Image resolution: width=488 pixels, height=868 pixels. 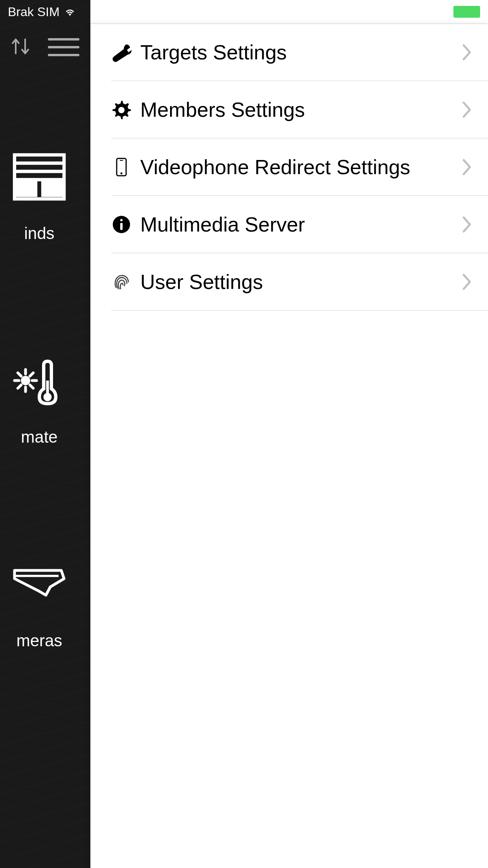 What do you see at coordinates (39, 437) in the screenshot?
I see `sidebar-item-label: mate` at bounding box center [39, 437].